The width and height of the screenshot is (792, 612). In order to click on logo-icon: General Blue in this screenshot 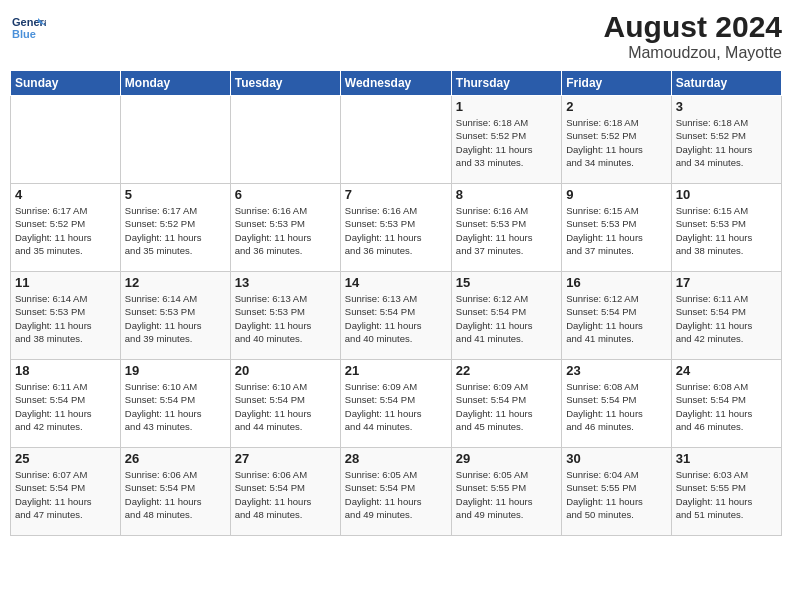, I will do `click(28, 28)`.